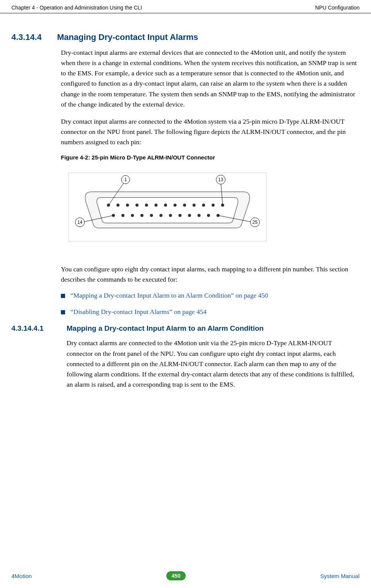 Image resolution: width=371 pixels, height=588 pixels. I want to click on connector-diagram-icon: 1 13 14 25, so click(167, 207).